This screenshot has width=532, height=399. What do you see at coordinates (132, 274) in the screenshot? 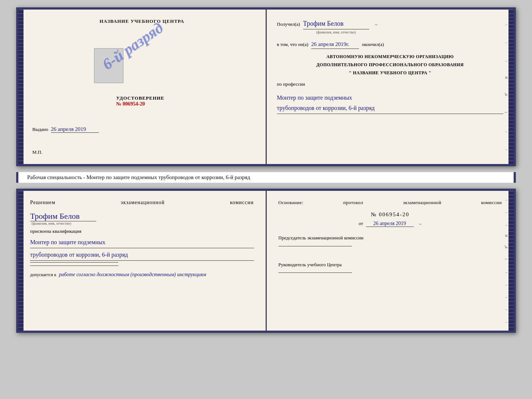
I see `dopusk-text: работе согласно должностным (производств…` at bounding box center [132, 274].